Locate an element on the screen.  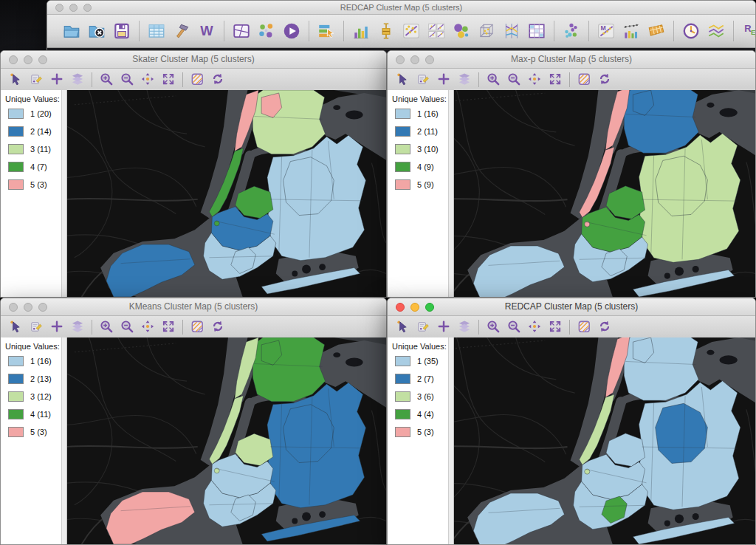
legend-row: 3 (11) is located at coordinates (33, 149).